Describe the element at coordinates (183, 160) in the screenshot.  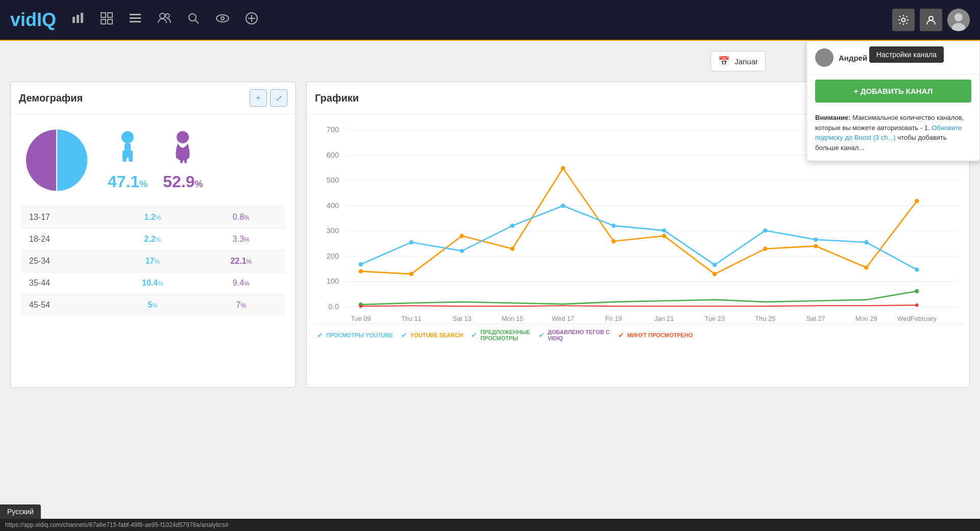
I see `female-stat: 52.9%` at that location.